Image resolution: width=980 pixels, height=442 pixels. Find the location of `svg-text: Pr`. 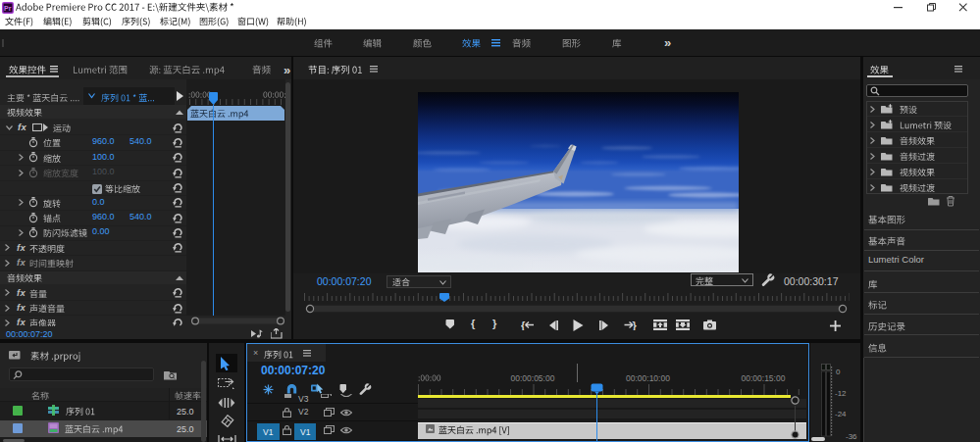

svg-text: Pr is located at coordinates (8, 8).